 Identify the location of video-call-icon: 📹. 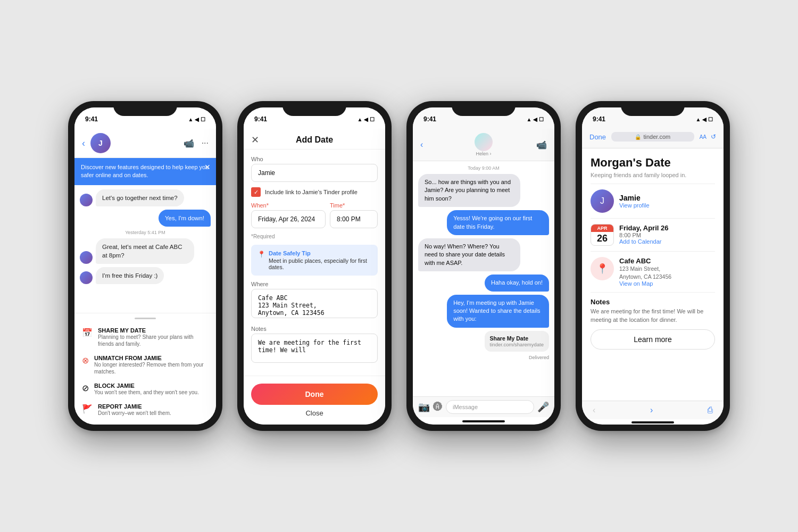
(542, 145).